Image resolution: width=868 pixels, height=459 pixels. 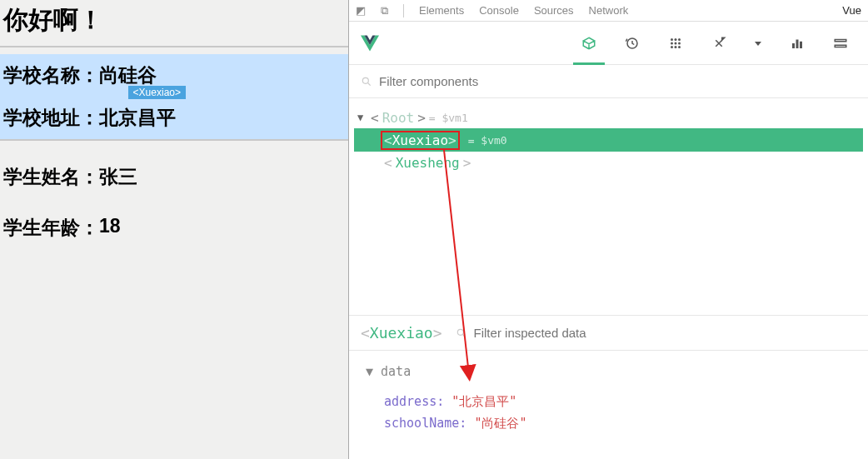 I want to click on school-addr-label: 学校地址：, so click(x=52, y=118).